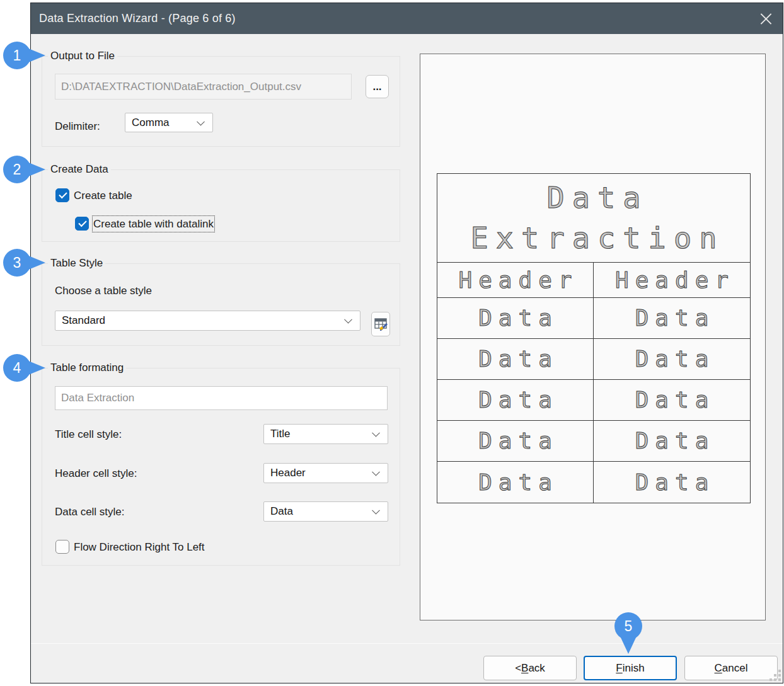 The image size is (784, 686). What do you see at coordinates (137, 18) in the screenshot?
I see `window-title: Data Extraction Wizard - (Page 6 of 6)` at bounding box center [137, 18].